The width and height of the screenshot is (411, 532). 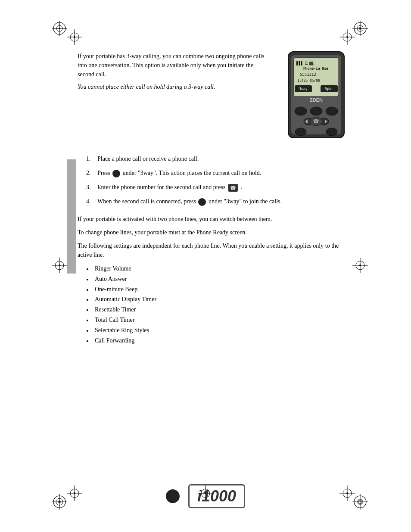 What do you see at coordinates (218, 305) in the screenshot?
I see `settings-list: Ringer Volume Auto Answer One-minute Bee…` at bounding box center [218, 305].